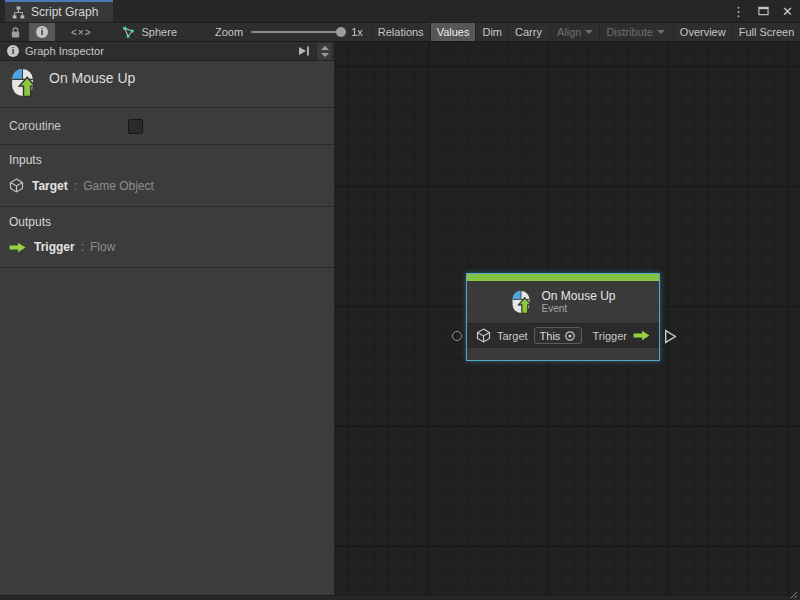 Image resolution: width=800 pixels, height=600 pixels. I want to click on toolbar-button-fullscreen: Full Screen, so click(766, 32).